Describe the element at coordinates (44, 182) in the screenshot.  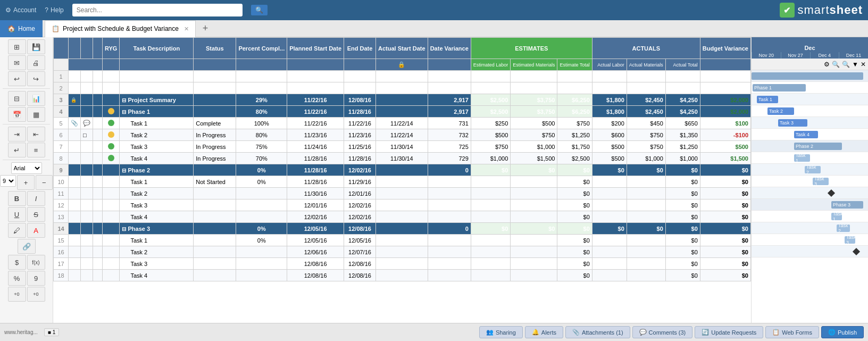
I see `font-decrease-button: −` at that location.